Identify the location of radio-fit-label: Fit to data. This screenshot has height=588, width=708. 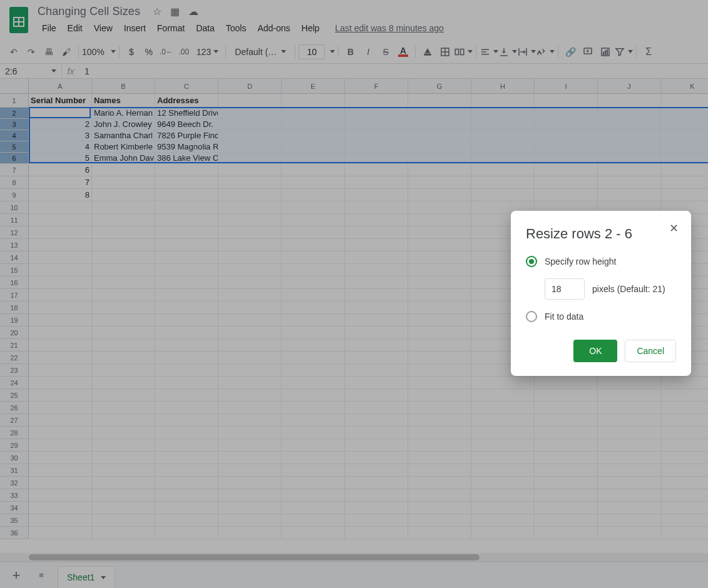
(564, 317).